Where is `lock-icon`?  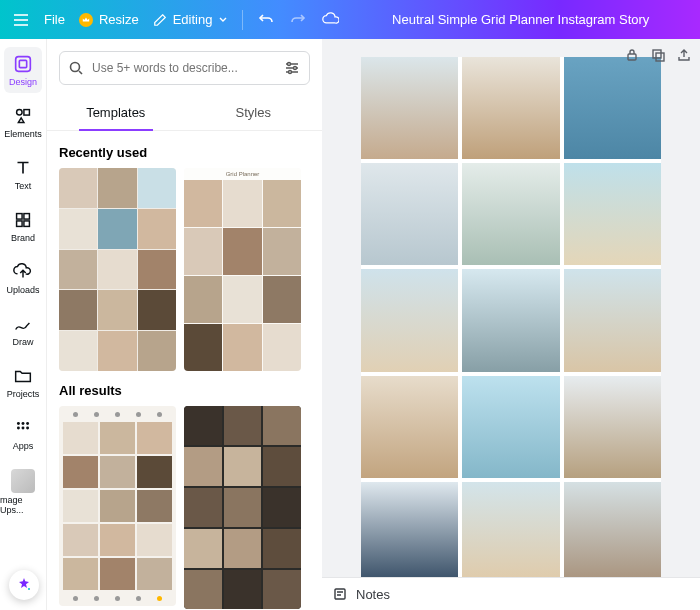 lock-icon is located at coordinates (632, 55).